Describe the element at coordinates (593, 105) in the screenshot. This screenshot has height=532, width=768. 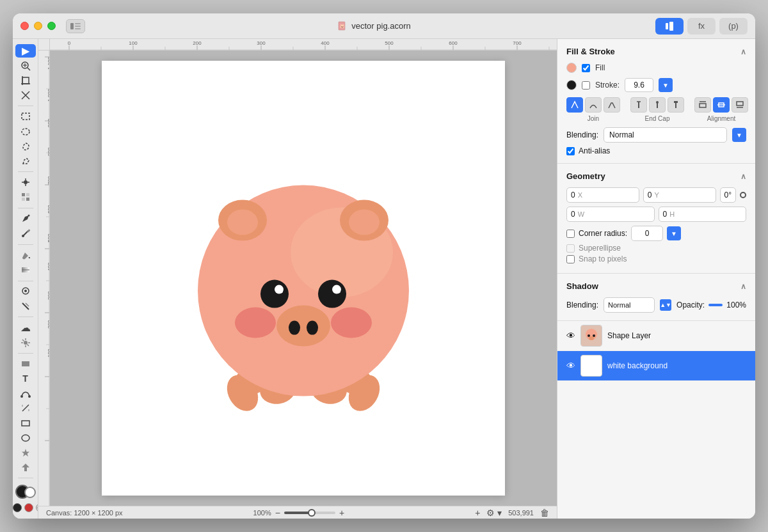
I see `join-round-button` at that location.